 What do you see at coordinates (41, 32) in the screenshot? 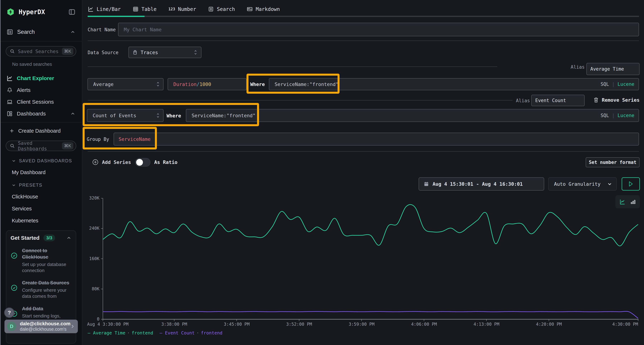
I see `sidebar-section-search: Search` at bounding box center [41, 32].